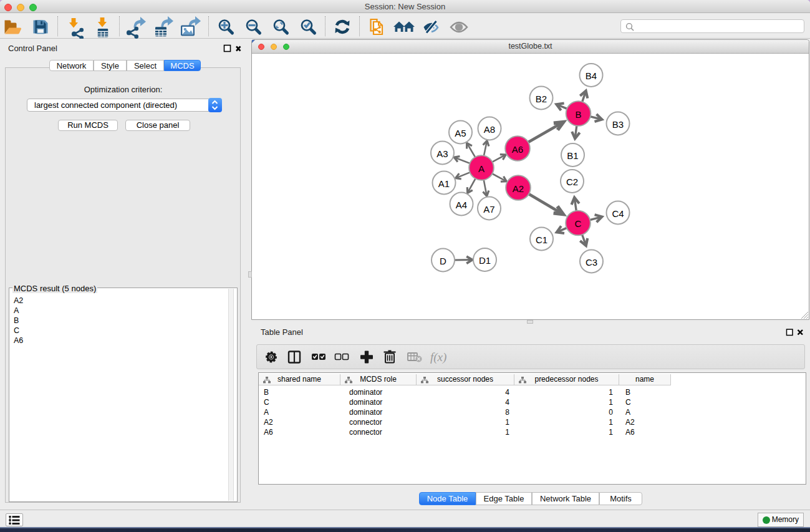  Describe the element at coordinates (444, 183) in the screenshot. I see `svg-text: A1` at that location.